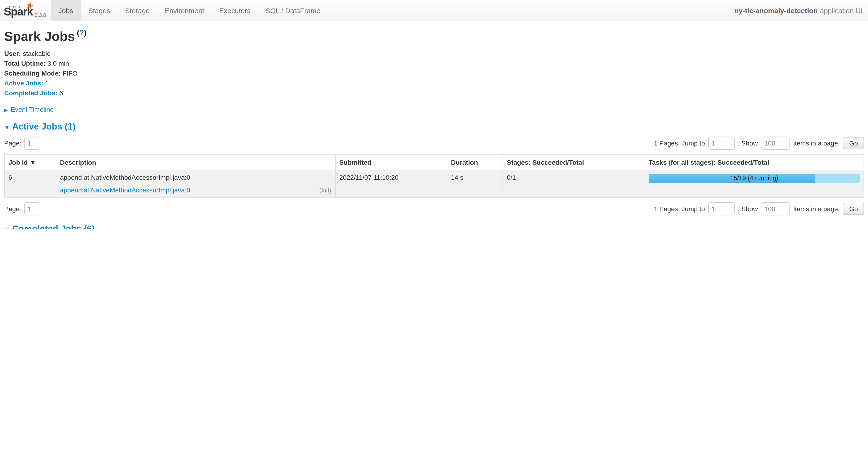 The image size is (868, 455). What do you see at coordinates (40, 16) in the screenshot?
I see `spark-version: 3.3.0` at bounding box center [40, 16].